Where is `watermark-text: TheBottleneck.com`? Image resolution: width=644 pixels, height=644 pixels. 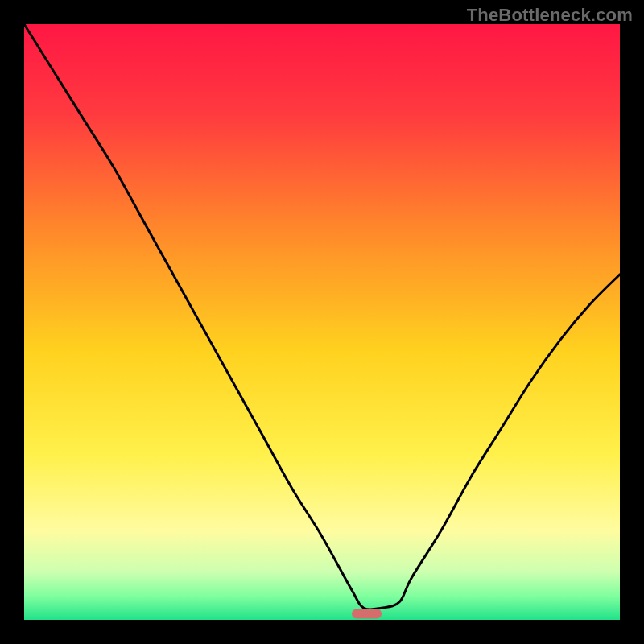 watermark-text: TheBottleneck.com is located at coordinates (550, 15).